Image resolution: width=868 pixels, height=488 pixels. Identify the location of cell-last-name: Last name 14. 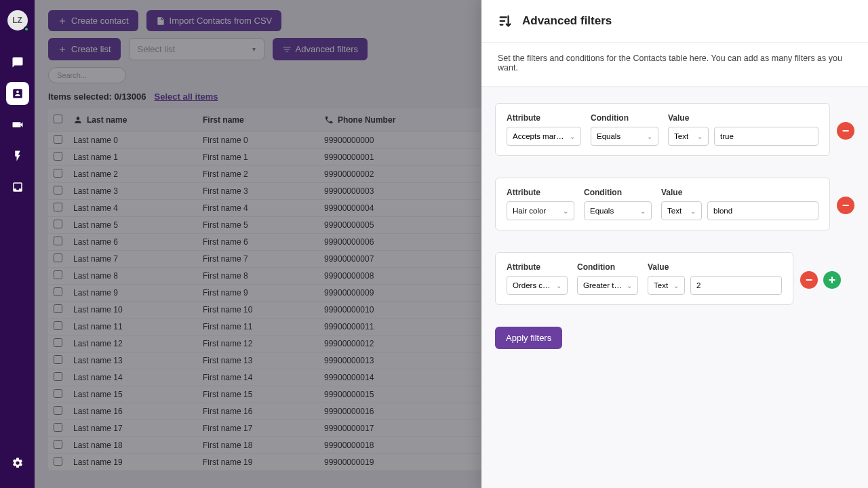
(133, 378).